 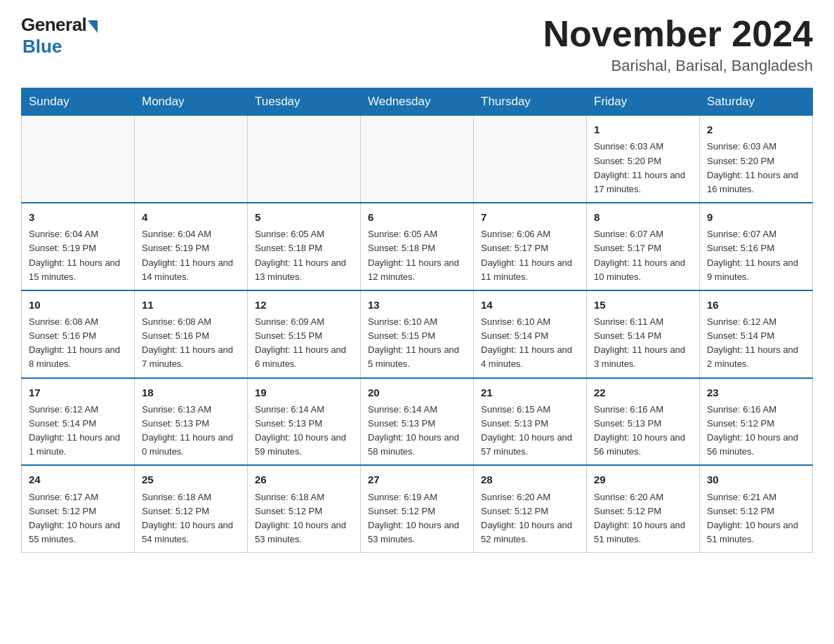 I want to click on day-number: 23, so click(x=756, y=393).